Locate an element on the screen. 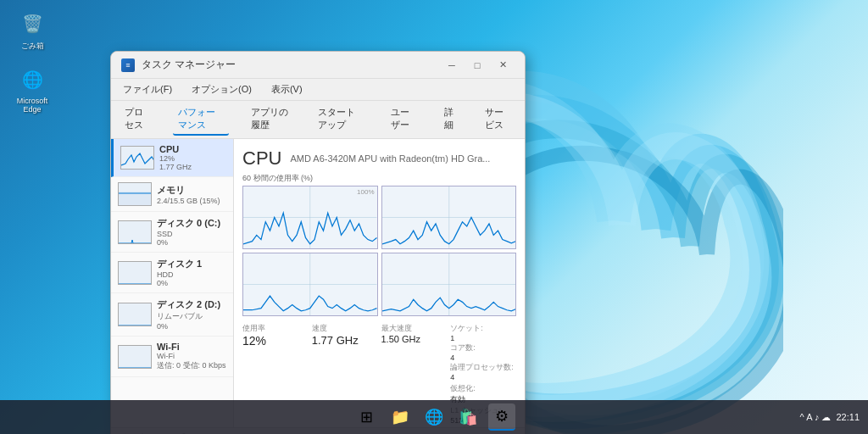 The image size is (868, 434). taskbar: ⊞ 📁 🌐 🛍️ ⚙ ^ A ♪ ☁ 22:11 is located at coordinates (434, 417).